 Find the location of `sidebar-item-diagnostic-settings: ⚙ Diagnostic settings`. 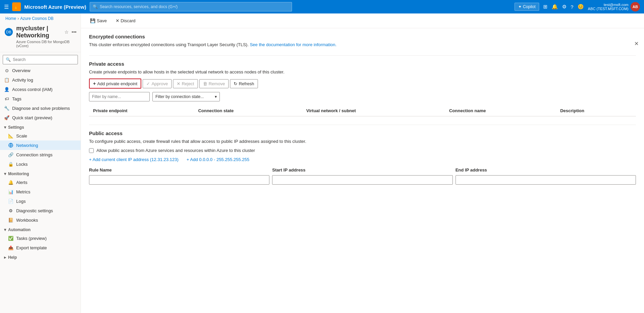

sidebar-item-diagnostic-settings: ⚙ Diagnostic settings is located at coordinates (40, 211).